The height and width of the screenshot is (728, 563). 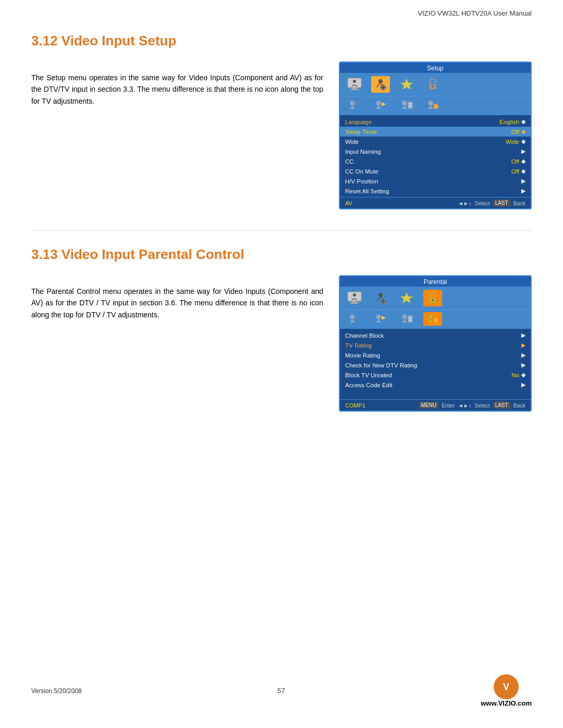 What do you see at coordinates (381, 84) in the screenshot?
I see `tv-icon-settings` at bounding box center [381, 84].